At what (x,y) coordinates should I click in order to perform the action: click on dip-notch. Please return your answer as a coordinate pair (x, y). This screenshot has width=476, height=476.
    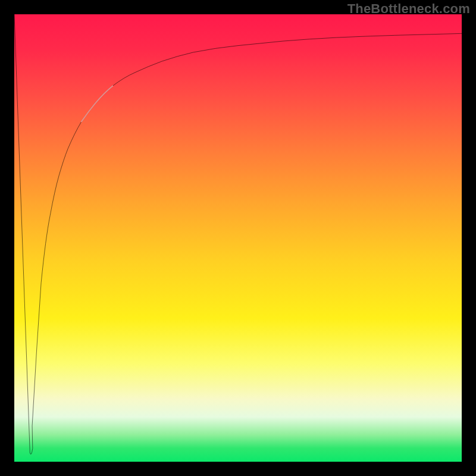
    Looking at the image, I should click on (31, 451).